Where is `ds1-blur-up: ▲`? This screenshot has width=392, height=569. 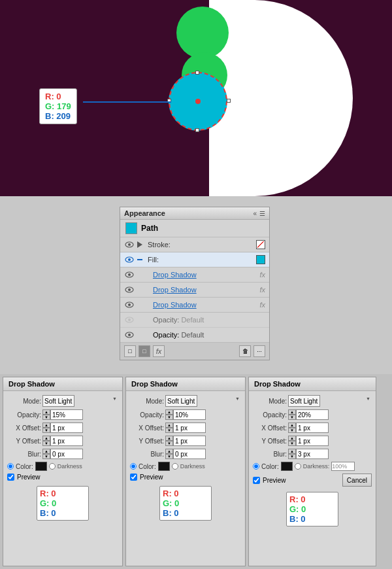
ds1-blur-up: ▲ is located at coordinates (46, 451).